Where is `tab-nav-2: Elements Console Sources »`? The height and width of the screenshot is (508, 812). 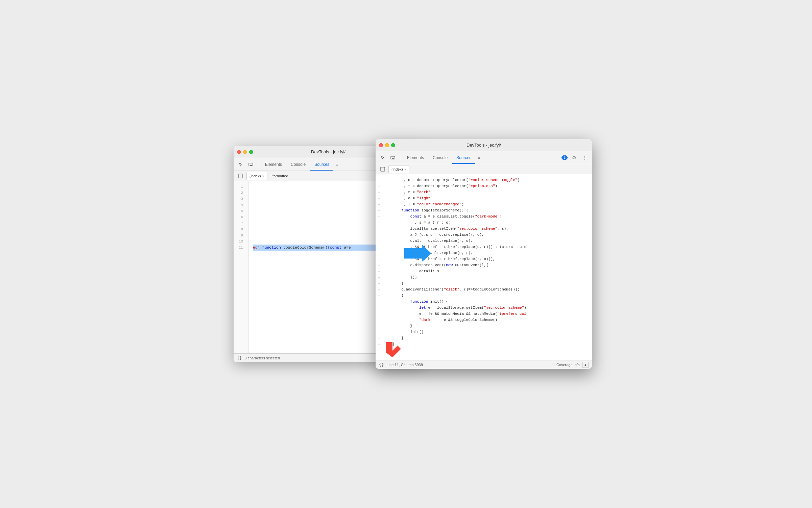
tab-nav-2: Elements Console Sources » is located at coordinates (443, 157).